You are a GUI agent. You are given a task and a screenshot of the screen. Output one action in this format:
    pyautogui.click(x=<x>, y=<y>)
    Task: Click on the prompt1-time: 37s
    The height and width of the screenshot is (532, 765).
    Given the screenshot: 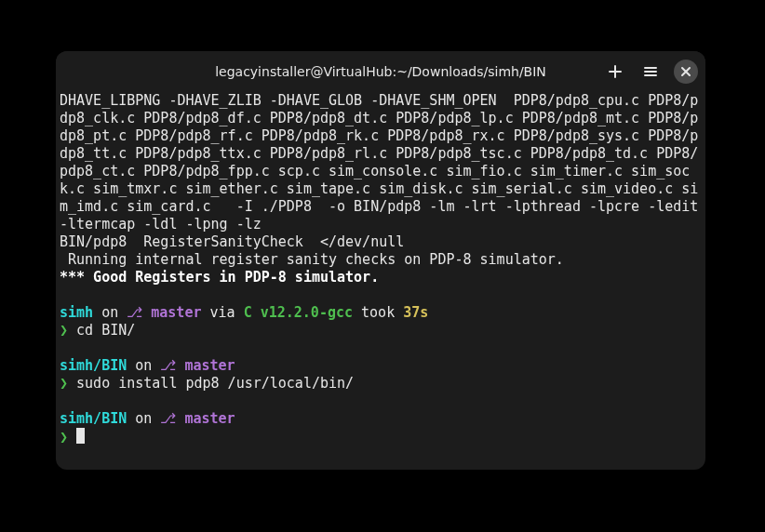 What is the action you would take?
    pyautogui.click(x=415, y=313)
    